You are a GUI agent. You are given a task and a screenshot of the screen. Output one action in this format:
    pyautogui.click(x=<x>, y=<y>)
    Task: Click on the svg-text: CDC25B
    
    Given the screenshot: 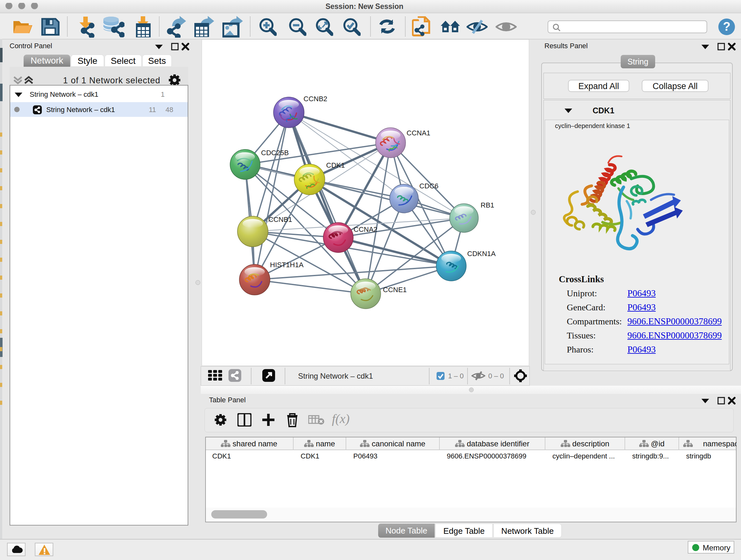 What is the action you would take?
    pyautogui.click(x=275, y=153)
    